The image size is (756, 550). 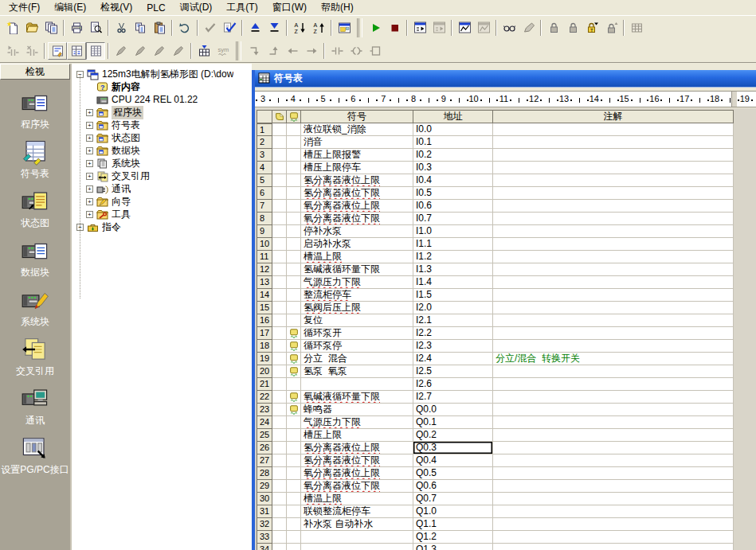 I want to click on symbol-cell: 补水泵 自动补水, so click(x=357, y=525).